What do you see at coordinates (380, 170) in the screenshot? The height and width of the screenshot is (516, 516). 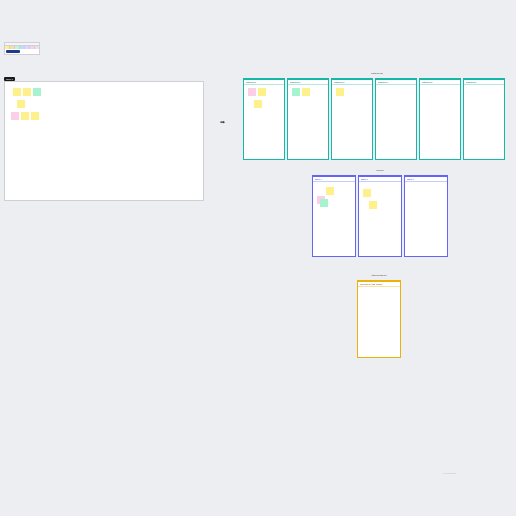 I see `topics-title: Temas` at bounding box center [380, 170].